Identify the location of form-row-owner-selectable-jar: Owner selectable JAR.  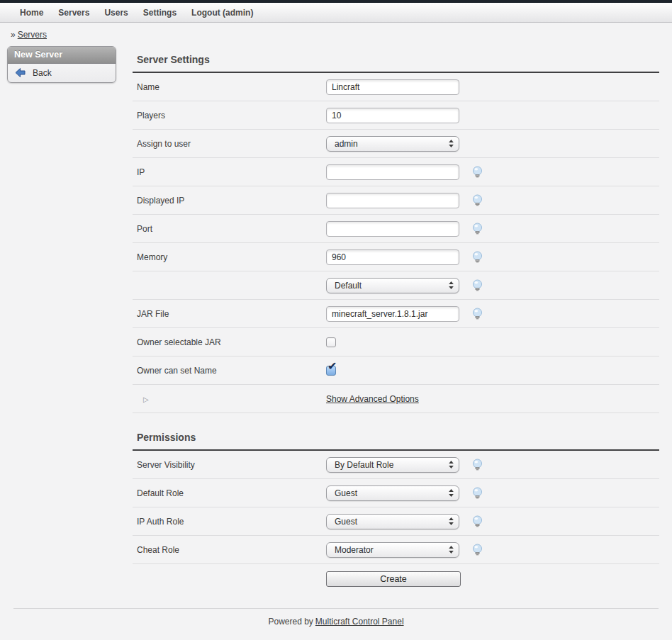
(396, 342).